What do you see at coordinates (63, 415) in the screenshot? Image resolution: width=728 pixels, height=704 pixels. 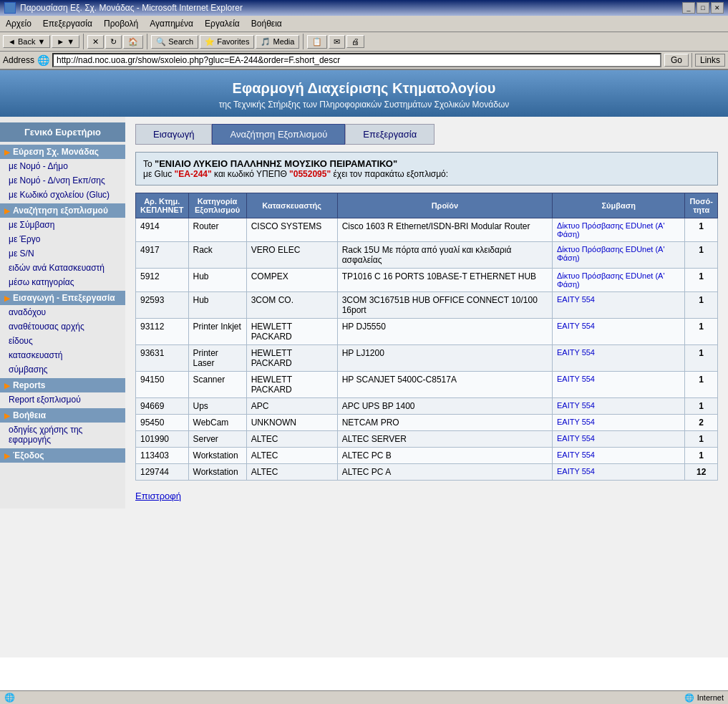 I see `sidebar-item-help: ▶ Βοήθεια` at bounding box center [63, 415].